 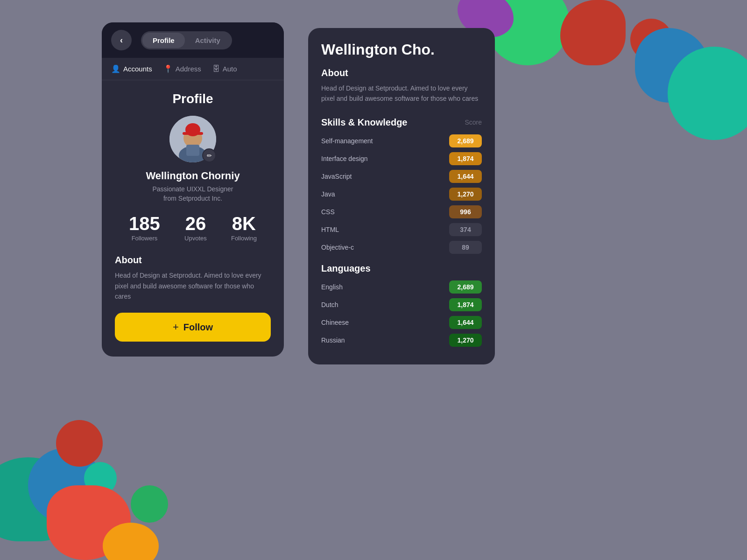 I want to click on skills-header: Skills & Knowledge Score, so click(x=402, y=122).